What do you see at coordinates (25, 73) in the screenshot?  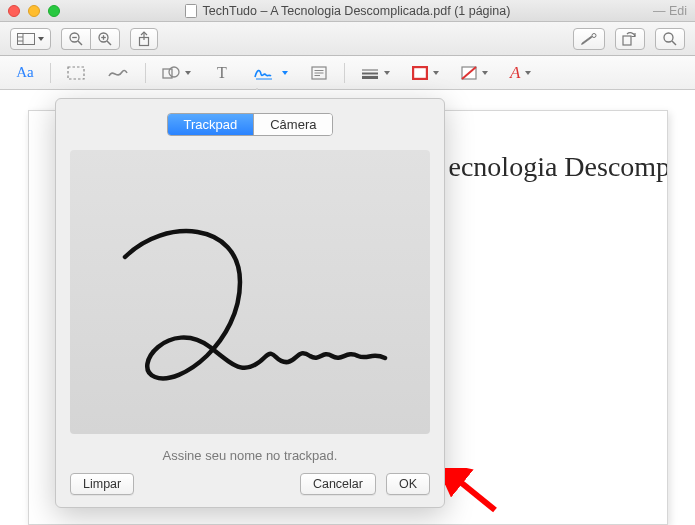 I see `text-style-button: Aa` at bounding box center [25, 73].